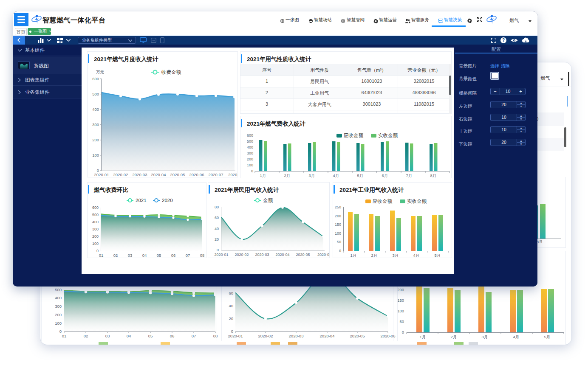  Describe the element at coordinates (172, 72) in the screenshot. I see `svg-text: 收费金额` at that location.